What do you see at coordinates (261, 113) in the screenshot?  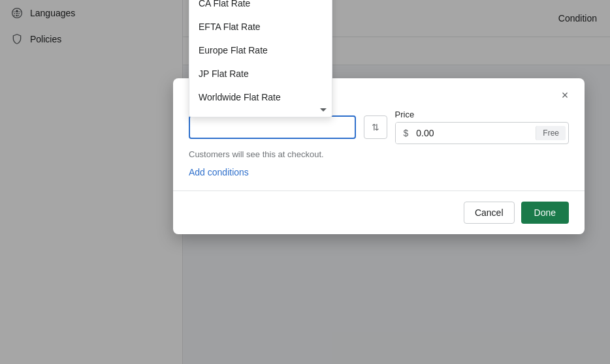 I see `dropdown-item-br-flat-rate: BR Flat Rate` at bounding box center [261, 113].